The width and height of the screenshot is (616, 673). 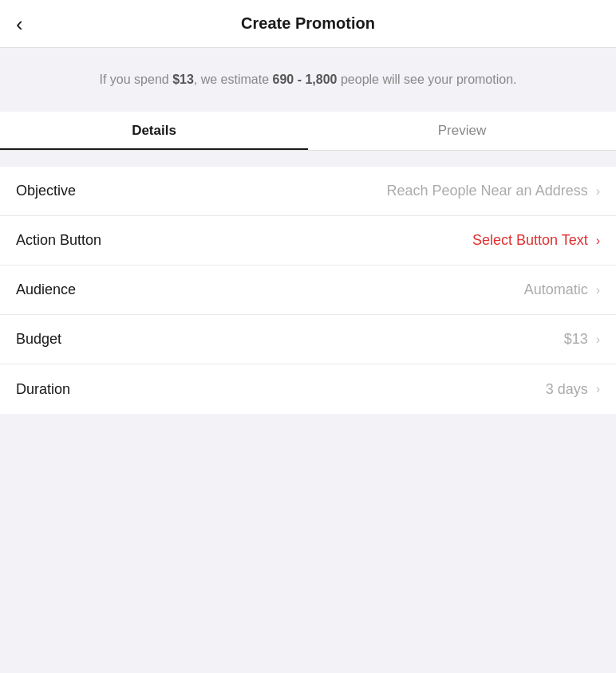 What do you see at coordinates (80, 340) in the screenshot?
I see `budget-label: Budget` at bounding box center [80, 340].